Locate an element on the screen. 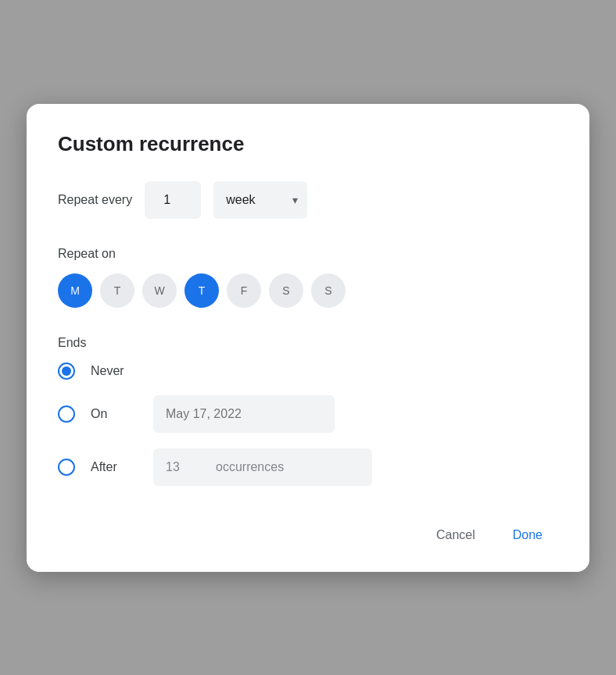 The height and width of the screenshot is (675, 616). day-btn-tuesday: T is located at coordinates (117, 291).